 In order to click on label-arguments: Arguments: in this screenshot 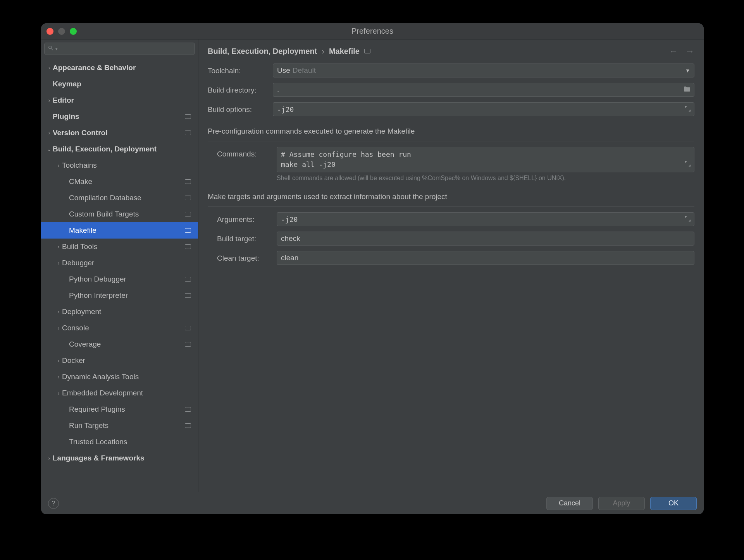, I will do `click(245, 218)`.